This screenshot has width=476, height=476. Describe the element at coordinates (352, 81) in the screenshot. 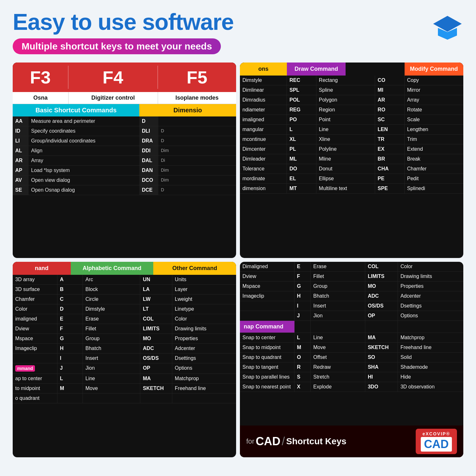

I see `table-row: Dimstyle REC Rectang CO Copy` at that location.